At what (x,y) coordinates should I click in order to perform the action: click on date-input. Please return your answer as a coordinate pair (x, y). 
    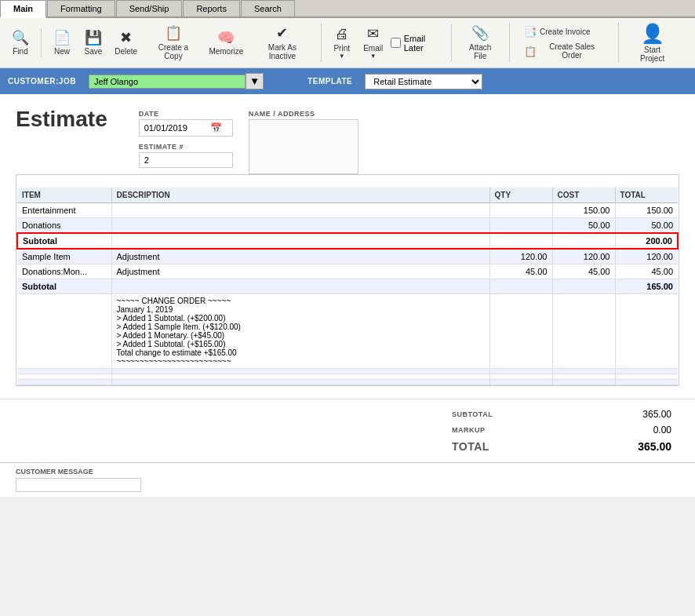
    Looking at the image, I should click on (176, 128).